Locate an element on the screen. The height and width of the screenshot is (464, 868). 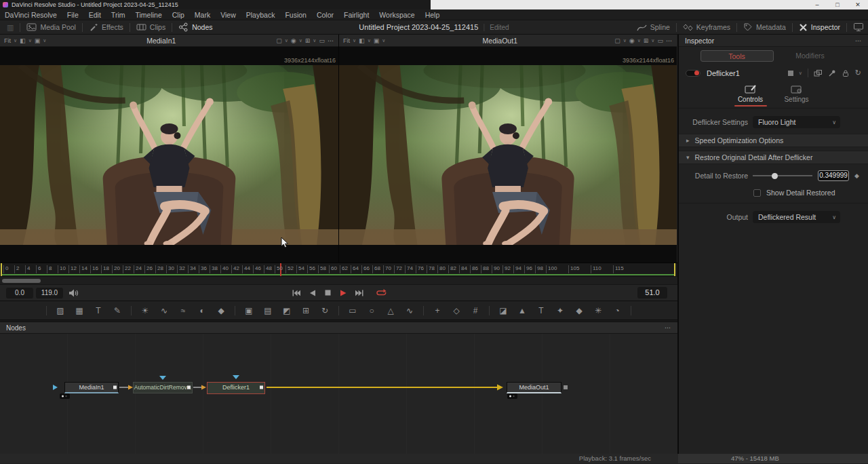
menu-trim: Trim is located at coordinates (118, 15).